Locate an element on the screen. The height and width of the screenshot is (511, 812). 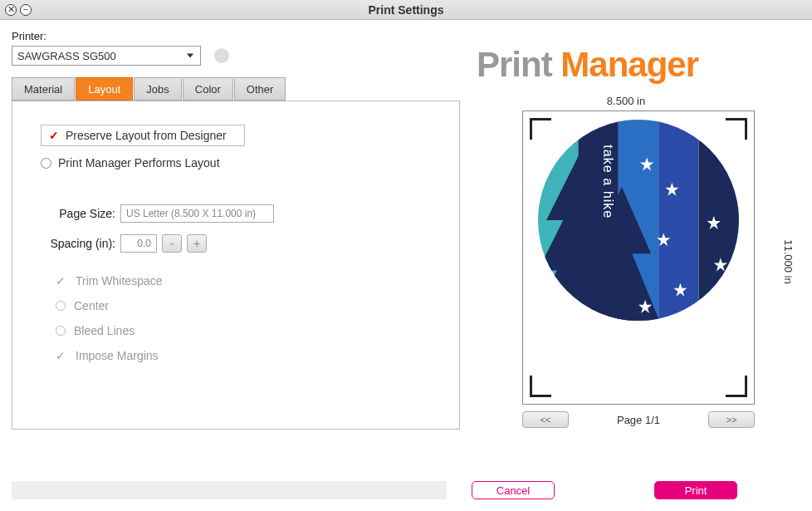
page-size-value: US Letter (8.500 X 11.000 in) is located at coordinates (191, 214).